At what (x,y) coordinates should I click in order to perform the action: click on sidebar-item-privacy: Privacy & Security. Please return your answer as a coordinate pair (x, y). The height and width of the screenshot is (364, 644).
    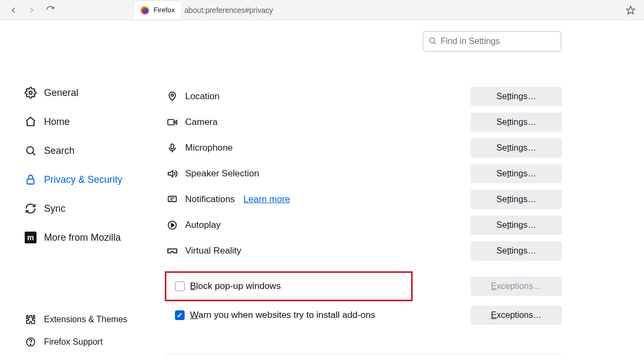
    Looking at the image, I should click on (86, 180).